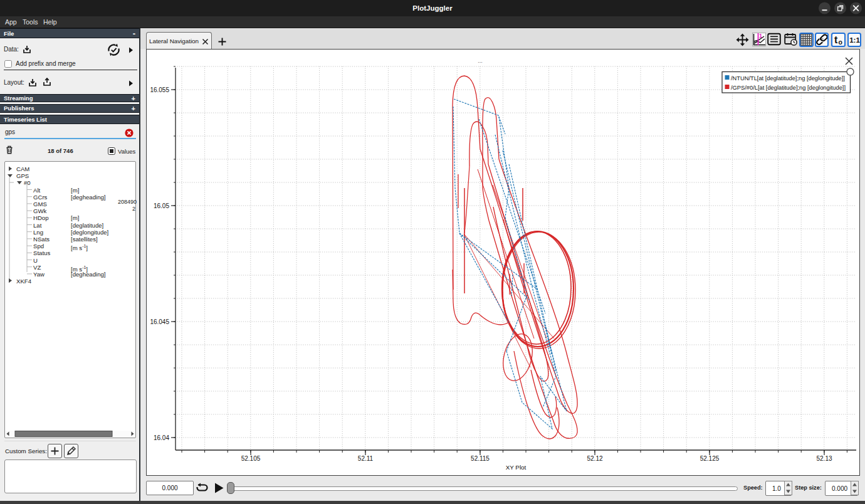 The width and height of the screenshot is (865, 504). Describe the element at coordinates (251, 459) in the screenshot. I see `svg-text: 52.105` at that location.